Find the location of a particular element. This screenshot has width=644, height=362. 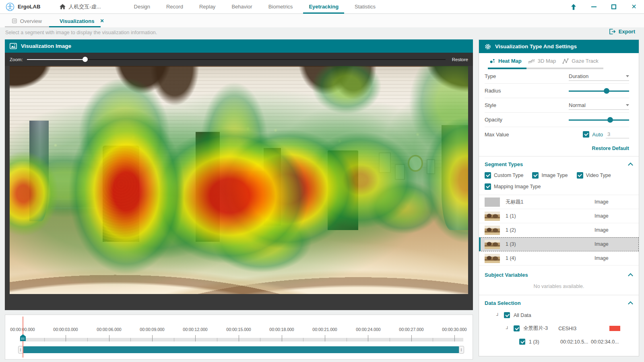

range-handle-right: ∥ is located at coordinates (461, 350).